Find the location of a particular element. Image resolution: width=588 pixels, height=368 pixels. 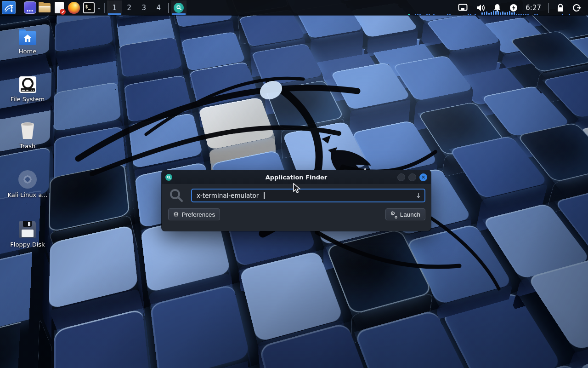

launcher-terminal-app is located at coordinates (30, 7).